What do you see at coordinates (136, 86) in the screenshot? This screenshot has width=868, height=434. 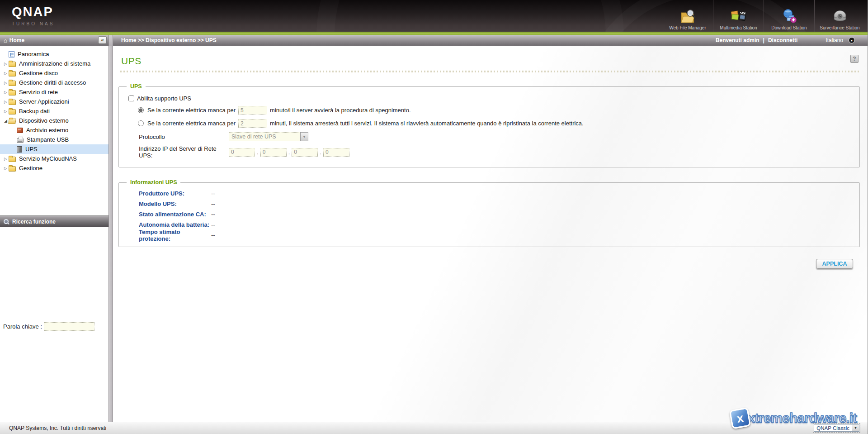 I see `ups-settings-legend: UPS` at bounding box center [136, 86].